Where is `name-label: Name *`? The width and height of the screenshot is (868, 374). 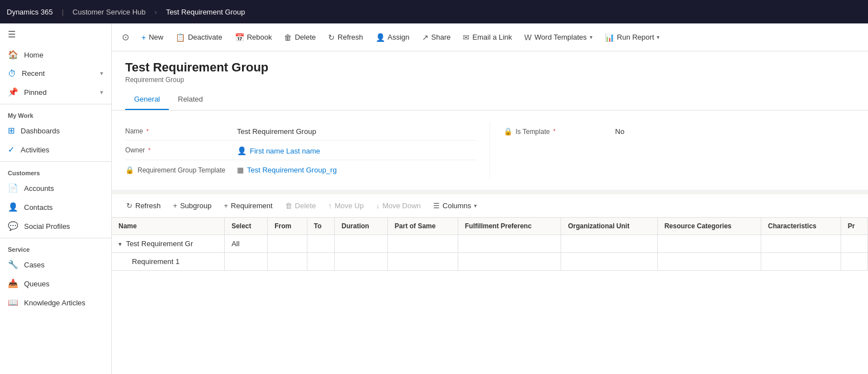
name-label: Name * is located at coordinates (181, 131).